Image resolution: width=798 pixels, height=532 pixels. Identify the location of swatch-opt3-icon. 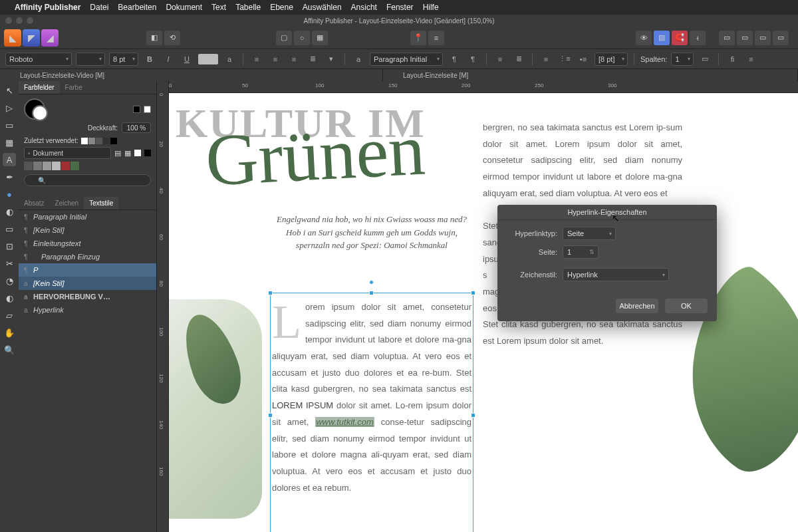
(138, 153).